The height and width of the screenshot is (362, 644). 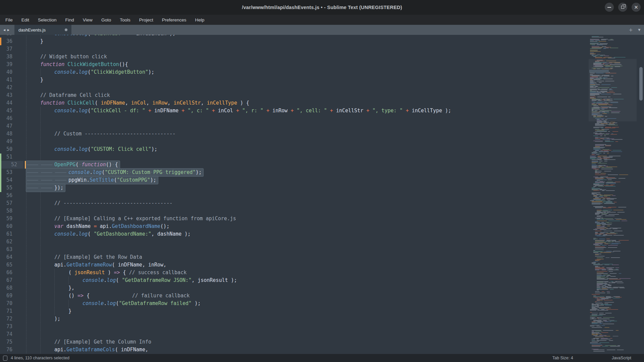 What do you see at coordinates (322, 72) in the screenshot?
I see `code-line: 40console.log("ClickWidgetButton");` at bounding box center [322, 72].